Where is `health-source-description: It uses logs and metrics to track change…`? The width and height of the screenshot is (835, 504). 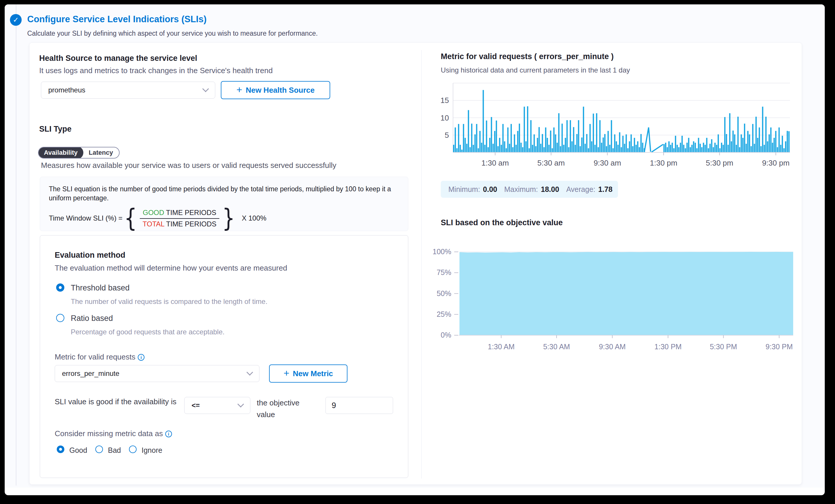
health-source-description: It uses logs and metrics to track change… is located at coordinates (156, 70).